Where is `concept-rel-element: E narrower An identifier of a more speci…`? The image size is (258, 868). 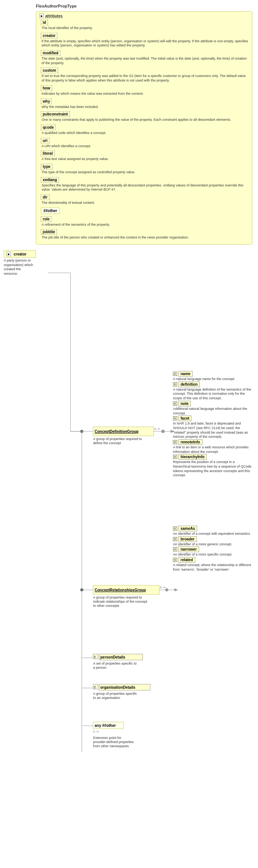
concept-rel-element: E narrower An identifier of a more speci… is located at coordinates (215, 552).